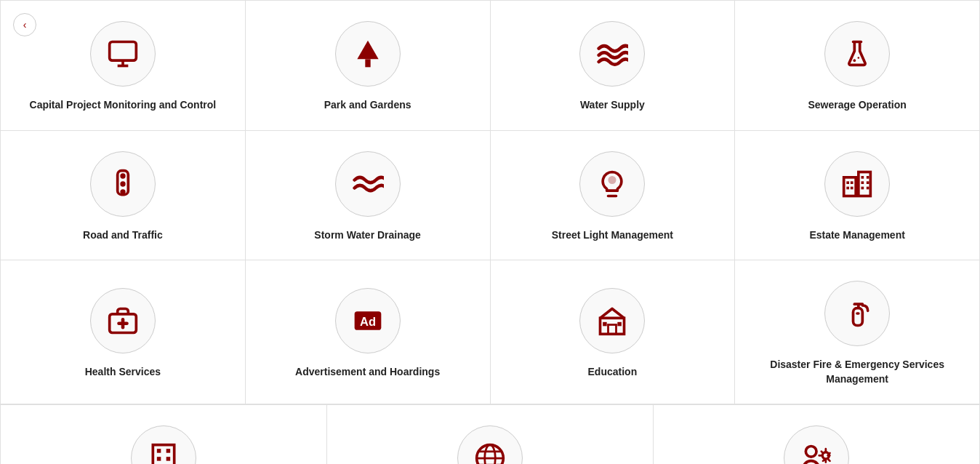 The width and height of the screenshot is (980, 464). Describe the element at coordinates (612, 184) in the screenshot. I see `street-light-icon-circle` at that location.